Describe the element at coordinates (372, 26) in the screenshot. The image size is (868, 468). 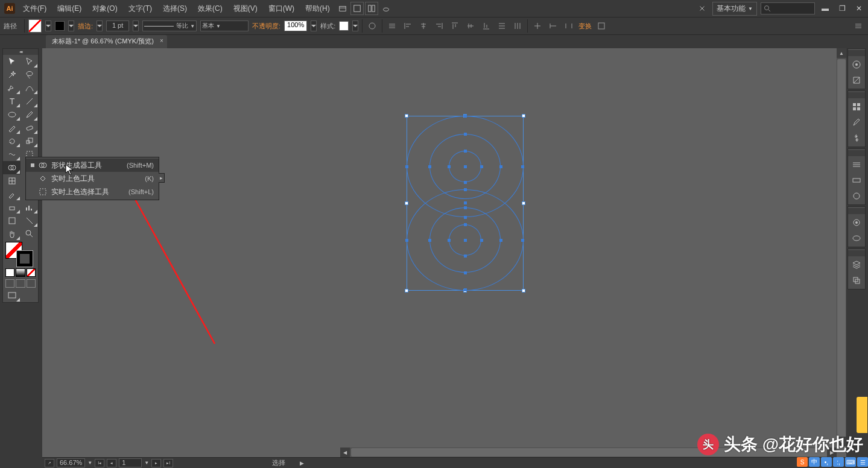
I see `recolor-icon` at that location.